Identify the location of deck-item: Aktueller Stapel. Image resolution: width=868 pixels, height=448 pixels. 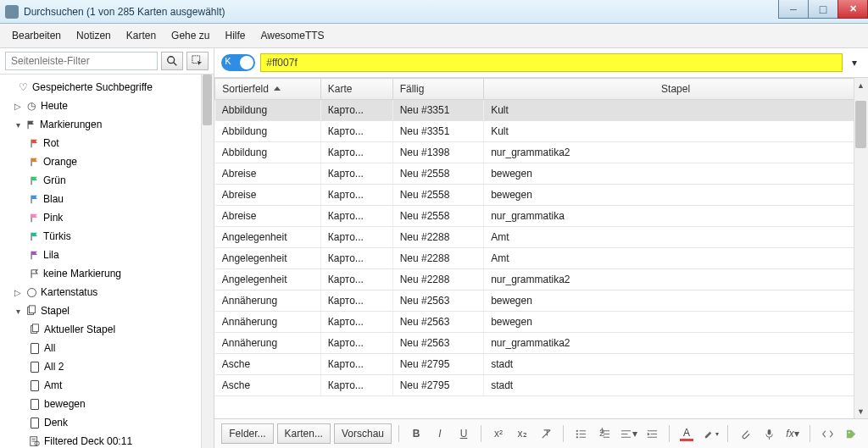
(109, 329).